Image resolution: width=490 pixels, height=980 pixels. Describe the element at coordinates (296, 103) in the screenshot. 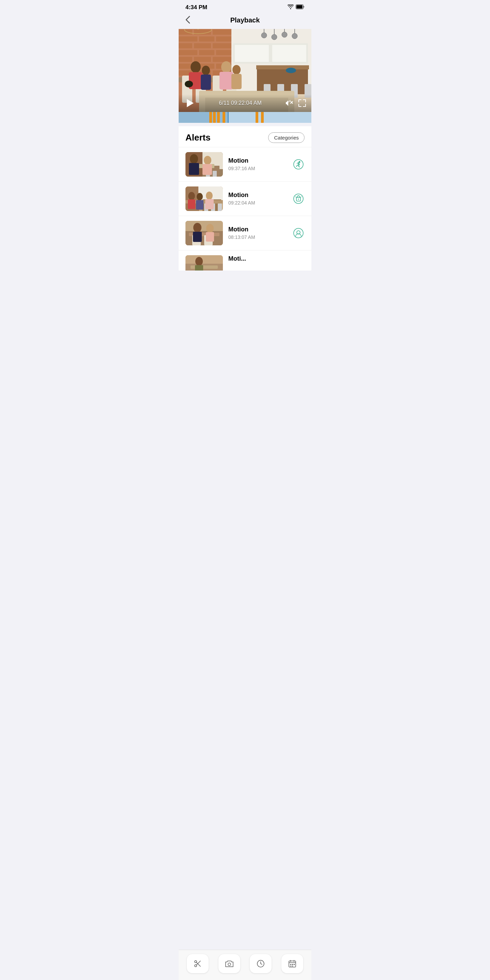

I see `video-right-controls` at that location.